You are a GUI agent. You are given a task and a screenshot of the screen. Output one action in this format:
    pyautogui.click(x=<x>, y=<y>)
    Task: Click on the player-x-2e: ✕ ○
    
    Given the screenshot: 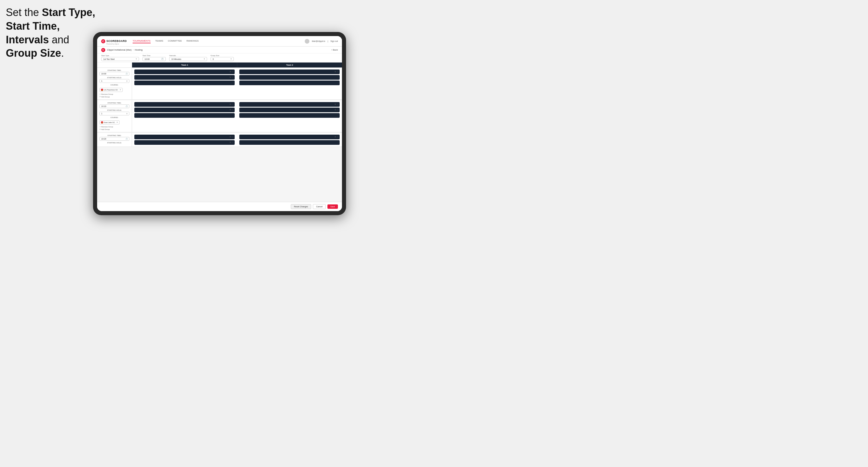 What is the action you would take?
    pyautogui.click(x=336, y=110)
    